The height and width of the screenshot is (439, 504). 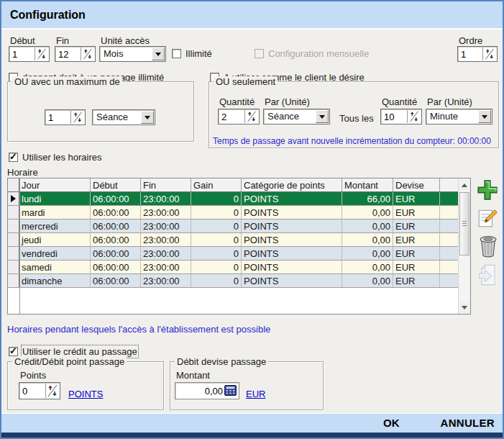 What do you see at coordinates (201, 391) in the screenshot?
I see `montant-input` at bounding box center [201, 391].